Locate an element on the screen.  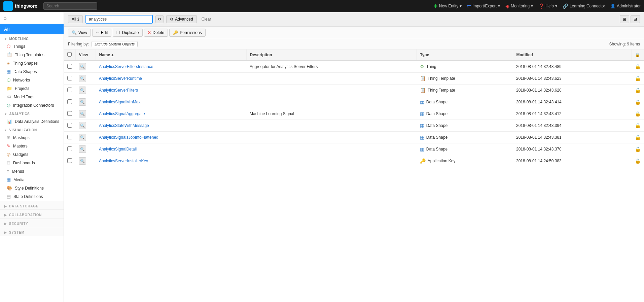
row-name: AnalyticsStateWithMessage is located at coordinates (171, 126).